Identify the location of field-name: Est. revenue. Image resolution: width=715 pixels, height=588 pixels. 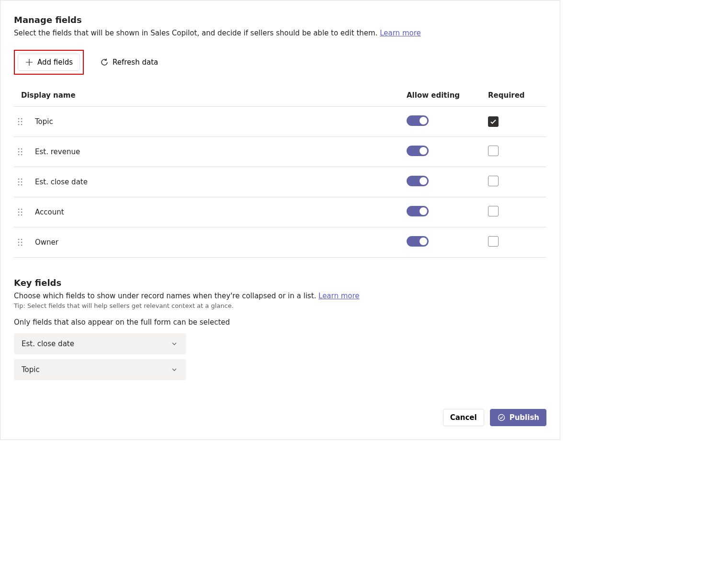
(217, 152).